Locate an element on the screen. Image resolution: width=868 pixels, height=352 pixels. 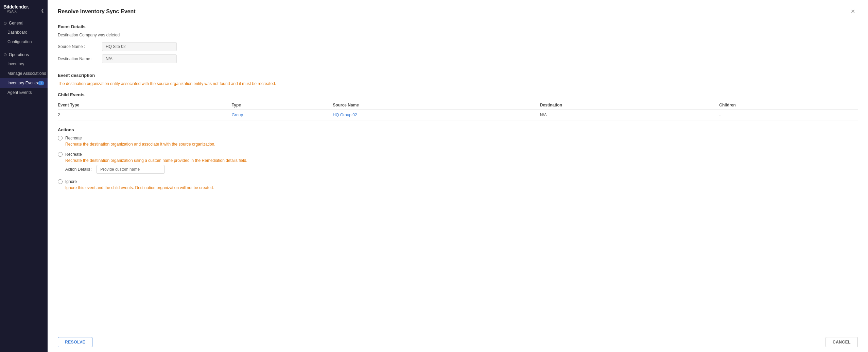
col-event-type: Event Type is located at coordinates (145, 105).